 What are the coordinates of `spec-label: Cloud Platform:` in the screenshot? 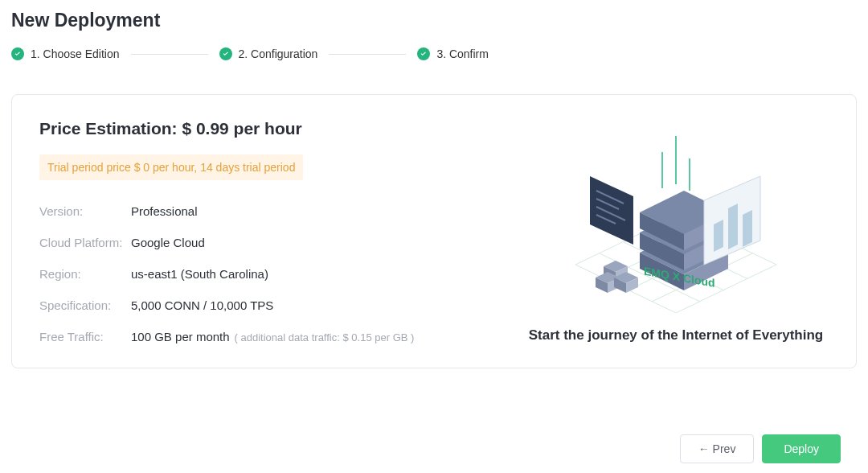 It's located at (85, 243).